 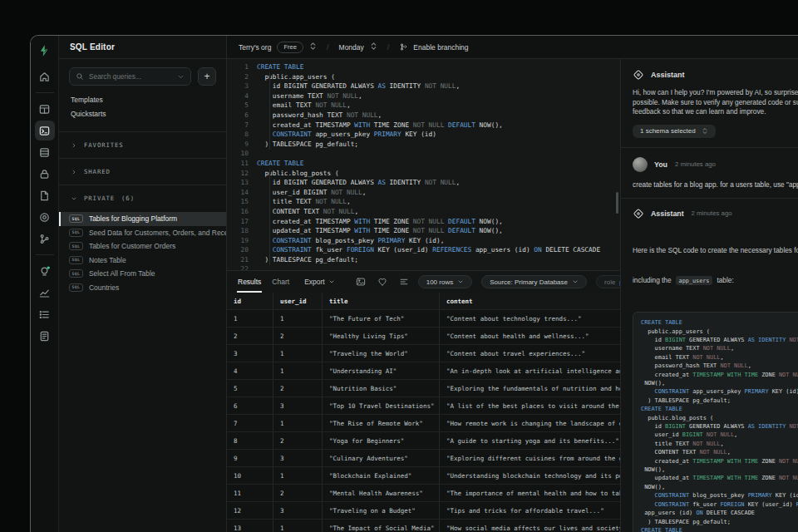 What do you see at coordinates (242, 135) in the screenshot?
I see `line-number: 8` at bounding box center [242, 135].